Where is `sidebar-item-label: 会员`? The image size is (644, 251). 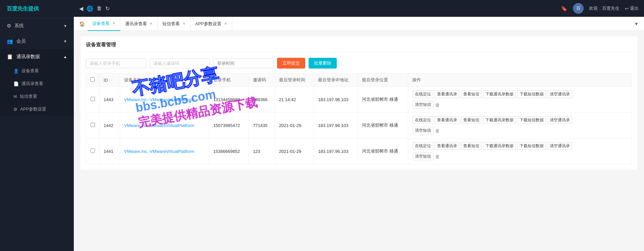
sidebar-item-label: 会员 is located at coordinates (21, 41).